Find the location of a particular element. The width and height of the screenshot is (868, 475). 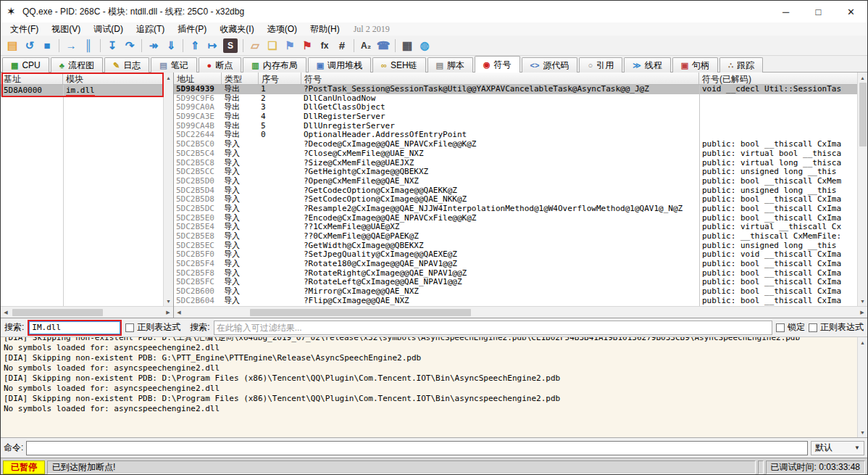

symbol-row: 5DC2B5E8 导入 ??0CxMemFile@@QAE@PAEK@Z pub… is located at coordinates (516, 236).